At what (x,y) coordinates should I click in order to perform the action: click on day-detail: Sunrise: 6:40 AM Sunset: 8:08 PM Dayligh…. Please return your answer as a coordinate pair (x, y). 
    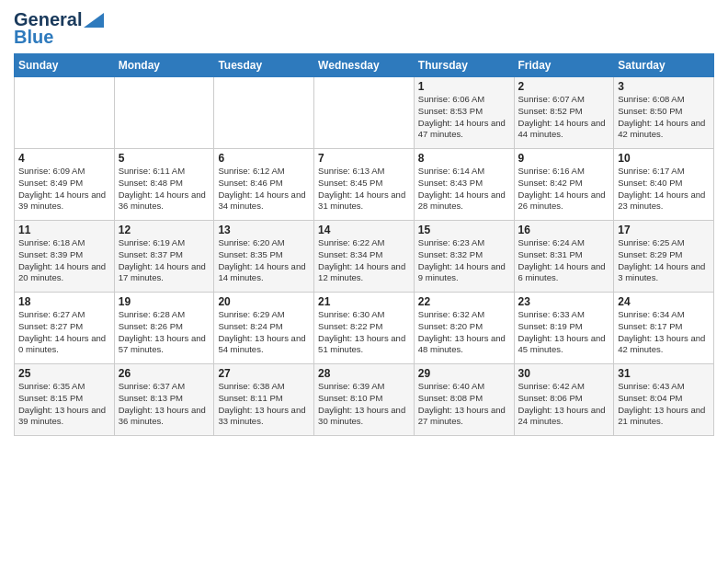
    Looking at the image, I should click on (464, 405).